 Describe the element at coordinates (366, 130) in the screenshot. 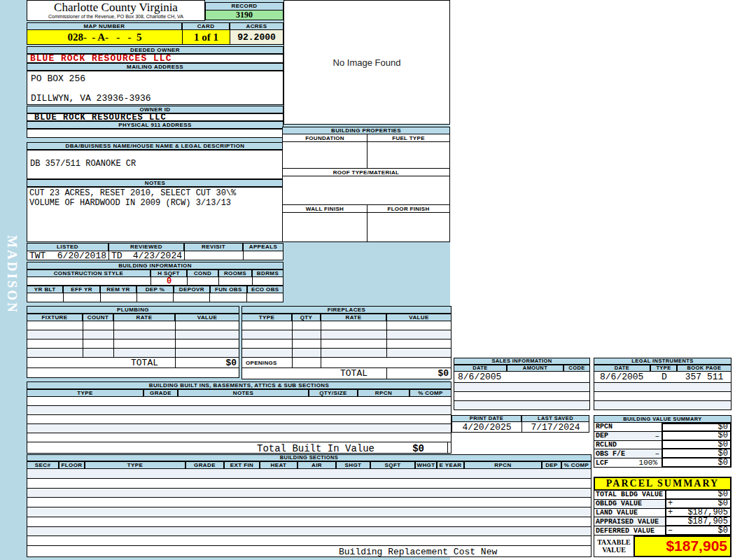

I see `building-properties-title: BUILDING PROPERTIES` at that location.